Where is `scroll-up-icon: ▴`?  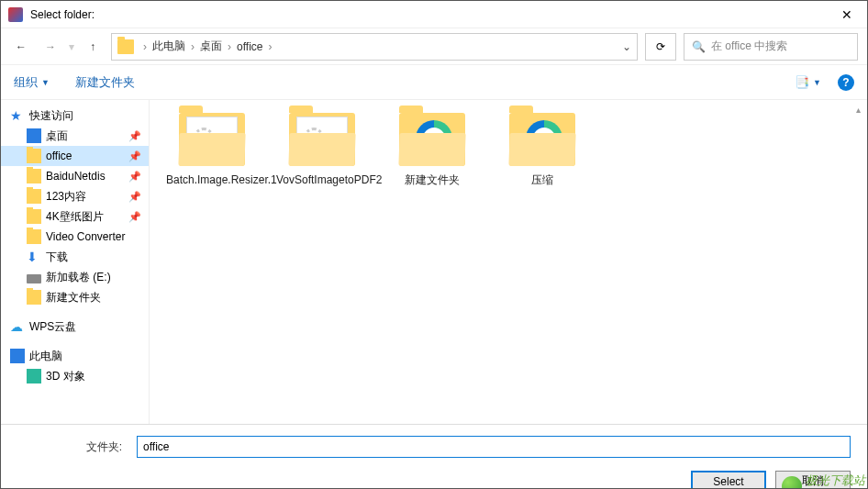
scroll-up-icon: ▴ is located at coordinates (858, 109).